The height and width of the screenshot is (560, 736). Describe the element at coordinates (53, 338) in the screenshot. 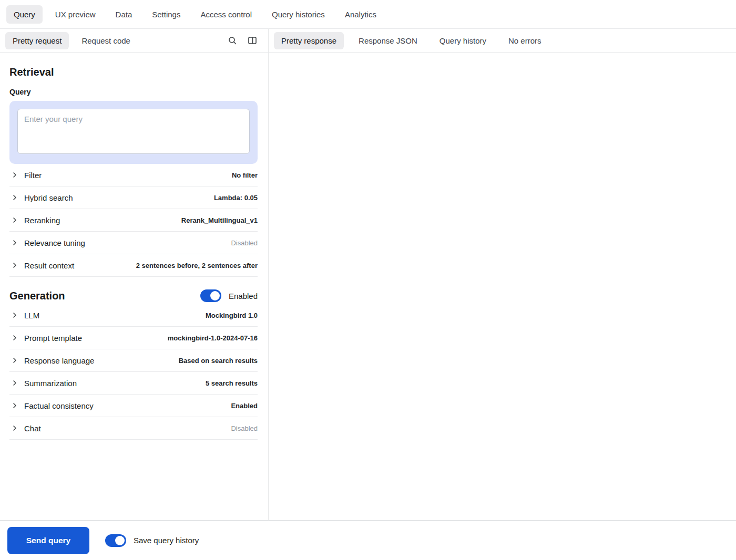

I see `row-label: Prompt template` at that location.